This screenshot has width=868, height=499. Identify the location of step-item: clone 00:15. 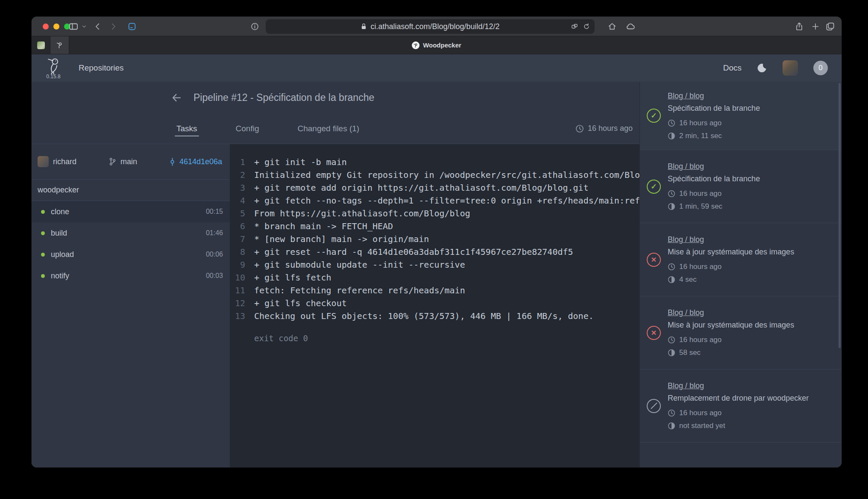
(131, 212).